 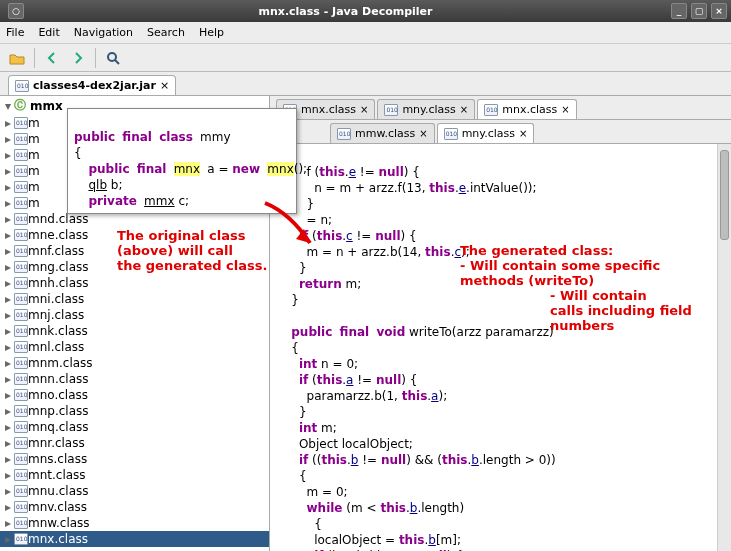 What do you see at coordinates (52, 58) in the screenshot?
I see `back-icon` at bounding box center [52, 58].